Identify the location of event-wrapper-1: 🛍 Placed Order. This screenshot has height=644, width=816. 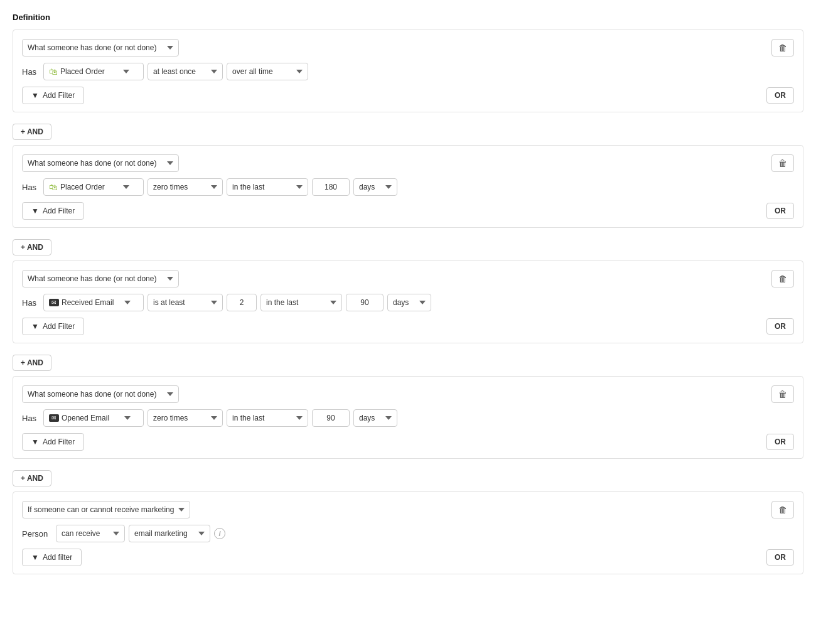
(94, 72).